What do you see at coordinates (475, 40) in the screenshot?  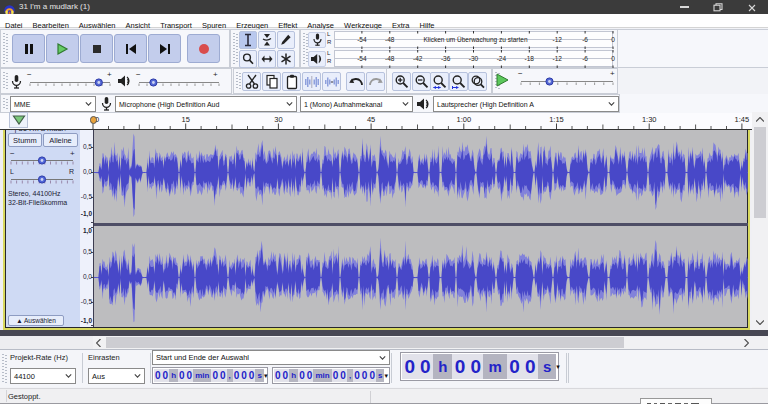 I see `svg-text:Klicken um Überwachung zu star: Klicken um Überwachung zu starten` at bounding box center [475, 40].